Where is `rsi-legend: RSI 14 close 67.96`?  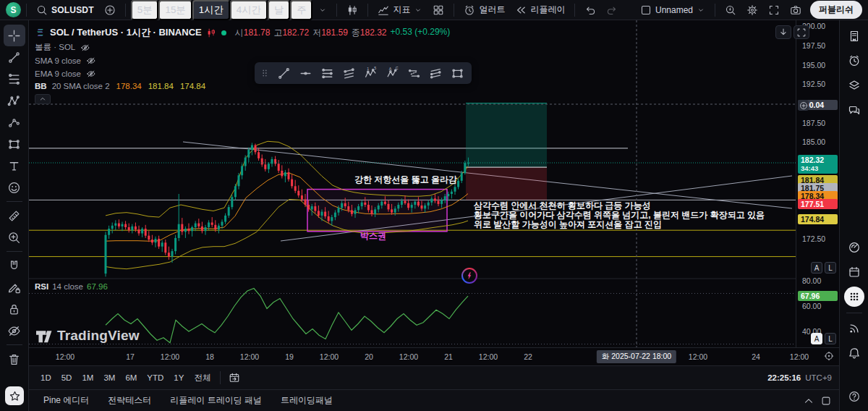 rsi-legend: RSI 14 close 67.96 is located at coordinates (71, 287).